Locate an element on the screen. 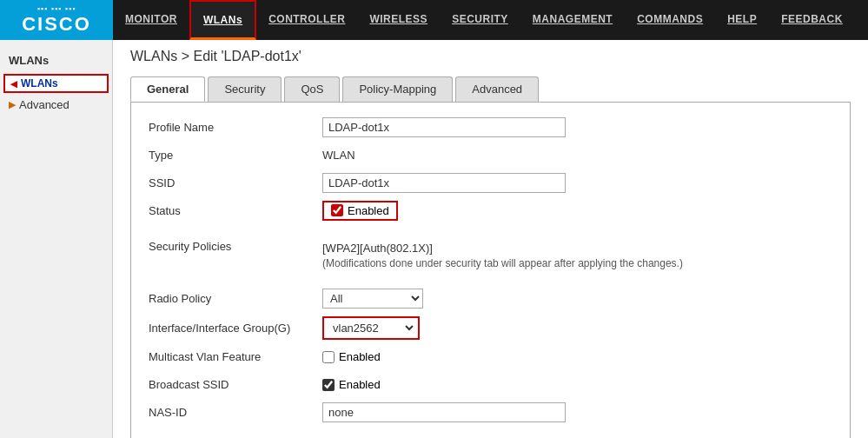 This screenshot has height=438, width=868. security-policies-value-block: [WPA2][Auth(802.1X)] (Modifications done… is located at coordinates (502, 255).